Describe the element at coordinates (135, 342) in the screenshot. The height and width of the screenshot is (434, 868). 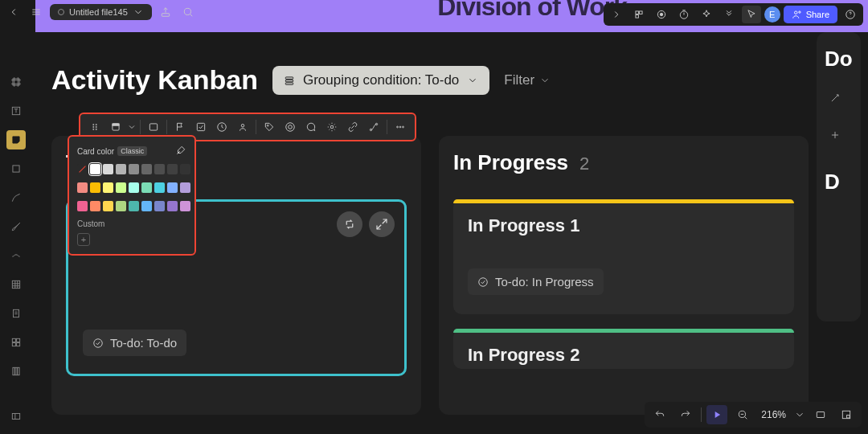
I see `card-tag: To-do` at that location.